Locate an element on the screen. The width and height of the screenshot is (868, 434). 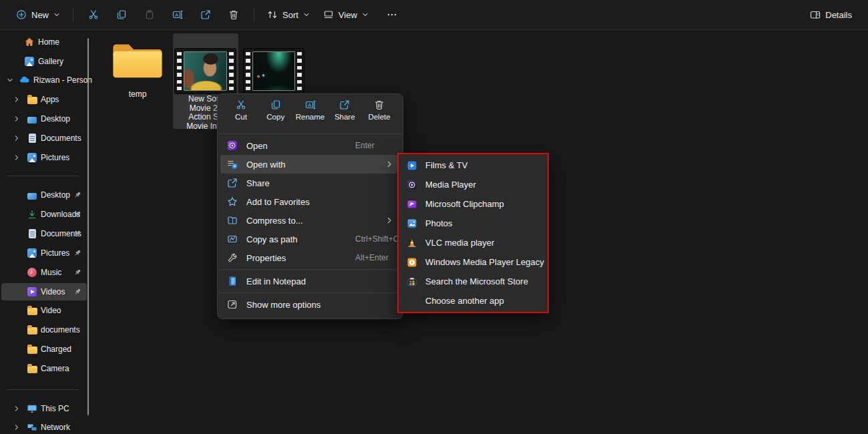
menu-item-label: Properties is located at coordinates (266, 258).